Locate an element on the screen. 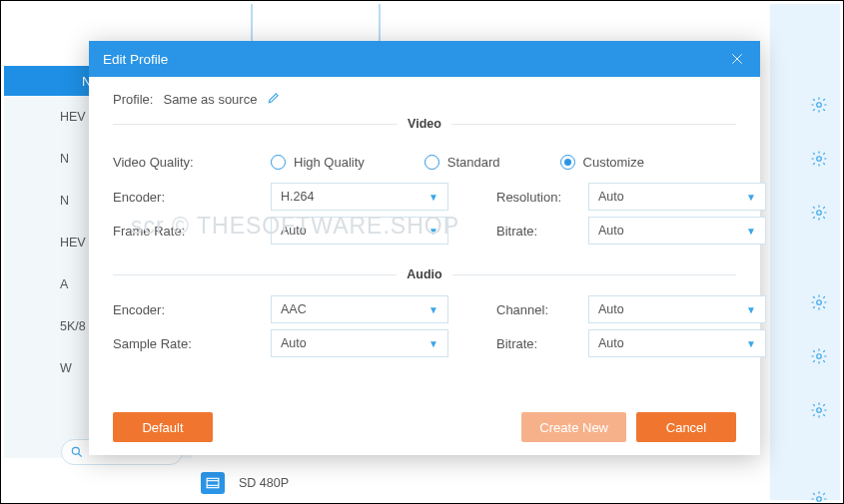  format-label: SD 480P is located at coordinates (264, 483).